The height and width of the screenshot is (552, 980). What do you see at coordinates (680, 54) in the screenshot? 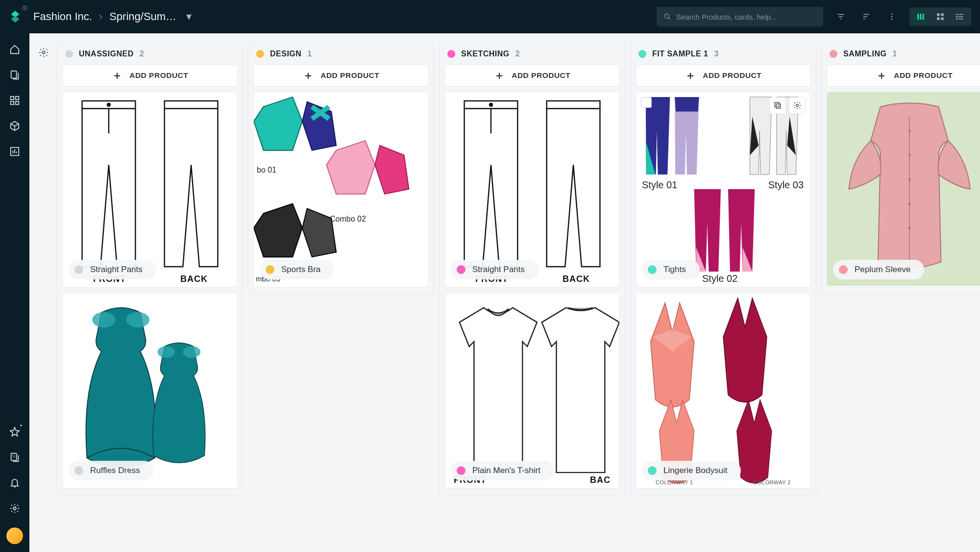
I see `column-title: FIT SAMPLE 1` at bounding box center [680, 54].